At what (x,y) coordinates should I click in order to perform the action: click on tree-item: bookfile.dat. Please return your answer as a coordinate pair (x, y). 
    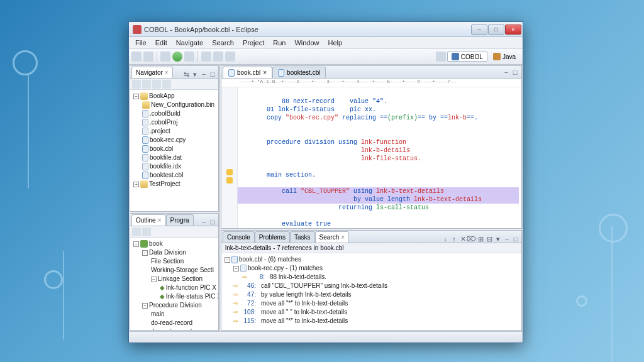
    Looking at the image, I should click on (179, 158).